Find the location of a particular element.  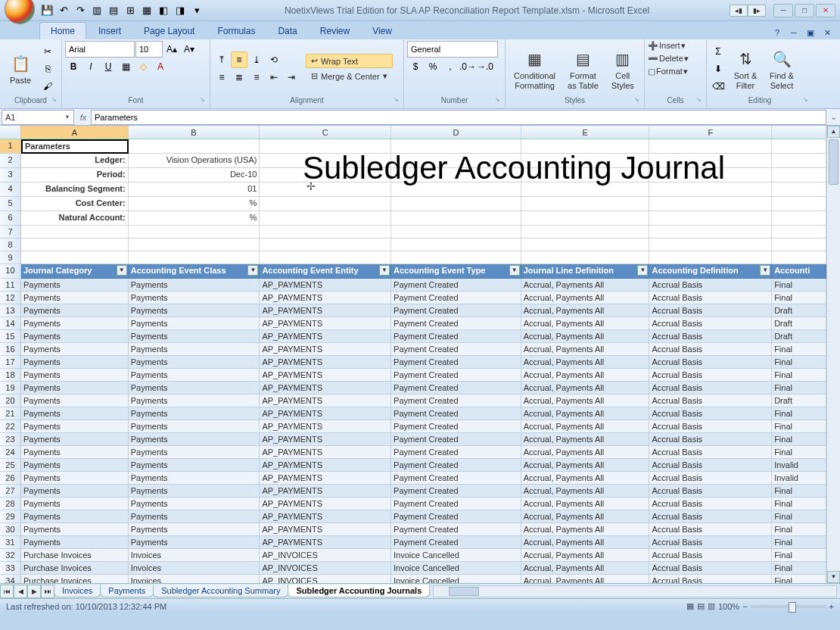

format-cells-button: ▢Format ▾ is located at coordinates (667, 71).